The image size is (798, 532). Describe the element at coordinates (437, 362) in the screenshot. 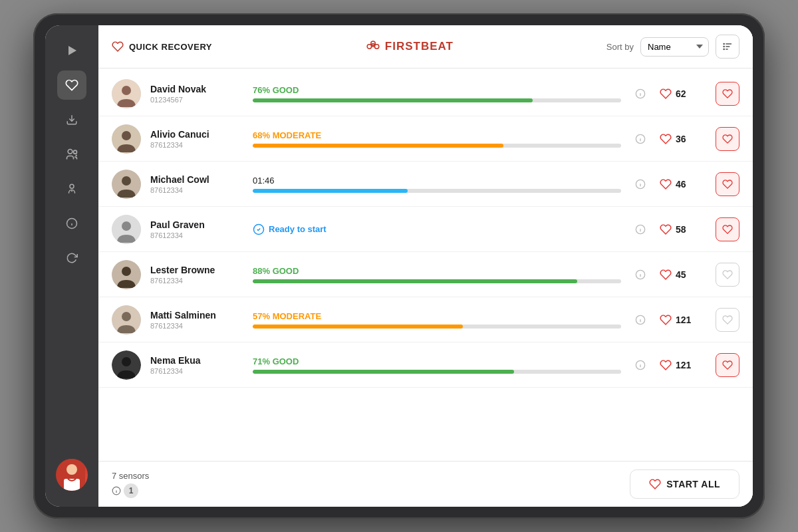

I see `metric-label: 71% GOOD` at that location.